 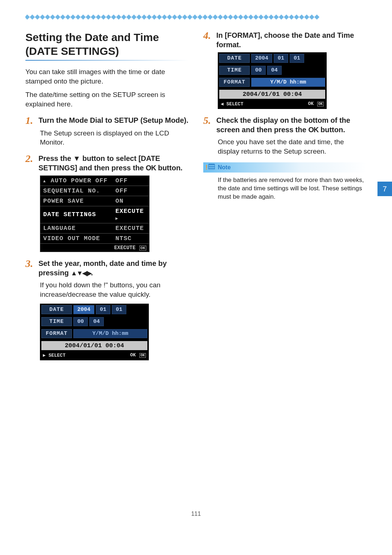 What do you see at coordinates (163, 120) in the screenshot?
I see `step-head-text-b: (Setup Mode).` at bounding box center [163, 120].